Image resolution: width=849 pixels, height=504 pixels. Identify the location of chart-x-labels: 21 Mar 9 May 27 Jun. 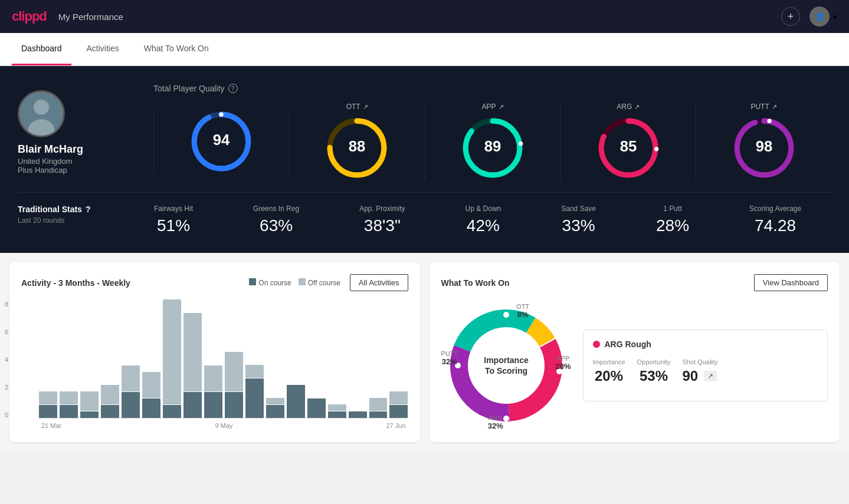
(224, 426).